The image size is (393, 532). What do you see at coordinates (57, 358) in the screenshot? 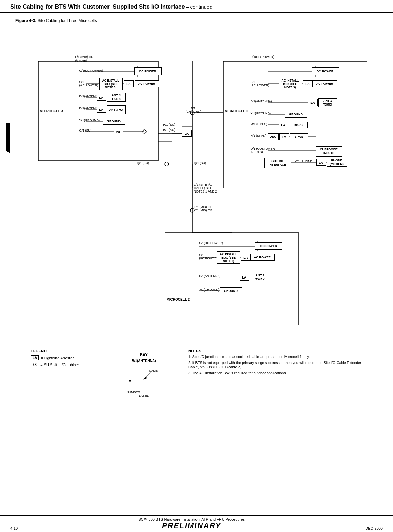
I see `la-description: = Lightning Arrestor` at bounding box center [57, 358].